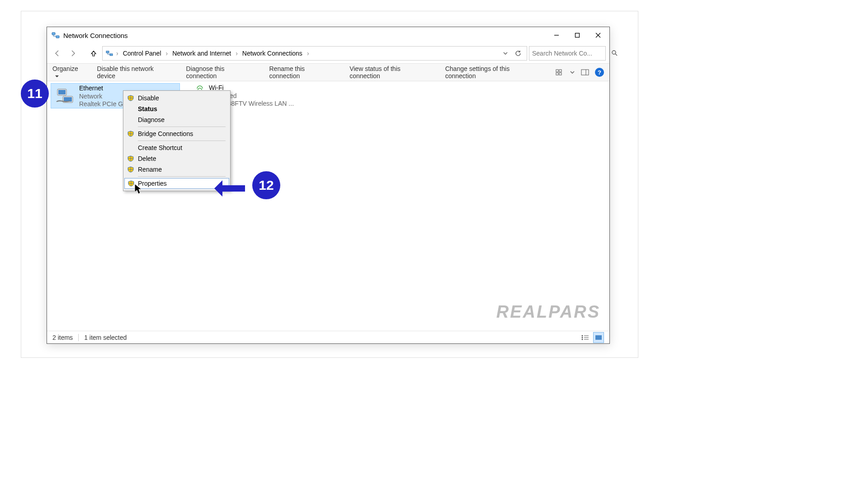  What do you see at coordinates (518, 53) in the screenshot?
I see `refresh-button` at bounding box center [518, 53].